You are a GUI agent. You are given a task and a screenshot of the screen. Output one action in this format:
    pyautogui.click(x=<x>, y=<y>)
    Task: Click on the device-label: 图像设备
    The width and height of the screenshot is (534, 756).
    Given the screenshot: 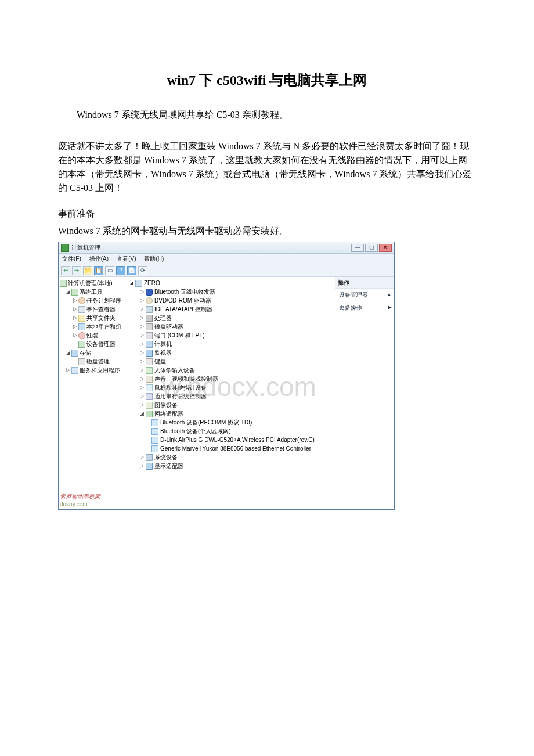 What is the action you would take?
    pyautogui.click(x=166, y=405)
    